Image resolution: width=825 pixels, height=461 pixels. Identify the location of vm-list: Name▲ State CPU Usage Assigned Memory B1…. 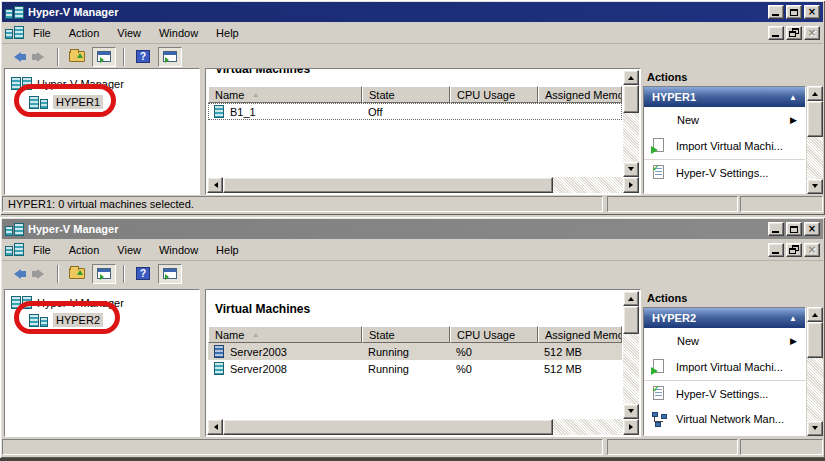
(415, 131).